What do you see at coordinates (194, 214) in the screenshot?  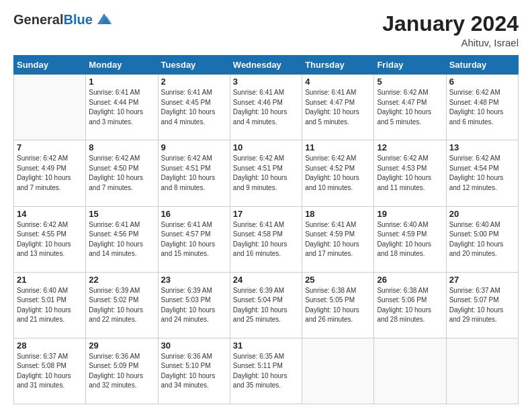 I see `day-number: 16` at bounding box center [194, 214].